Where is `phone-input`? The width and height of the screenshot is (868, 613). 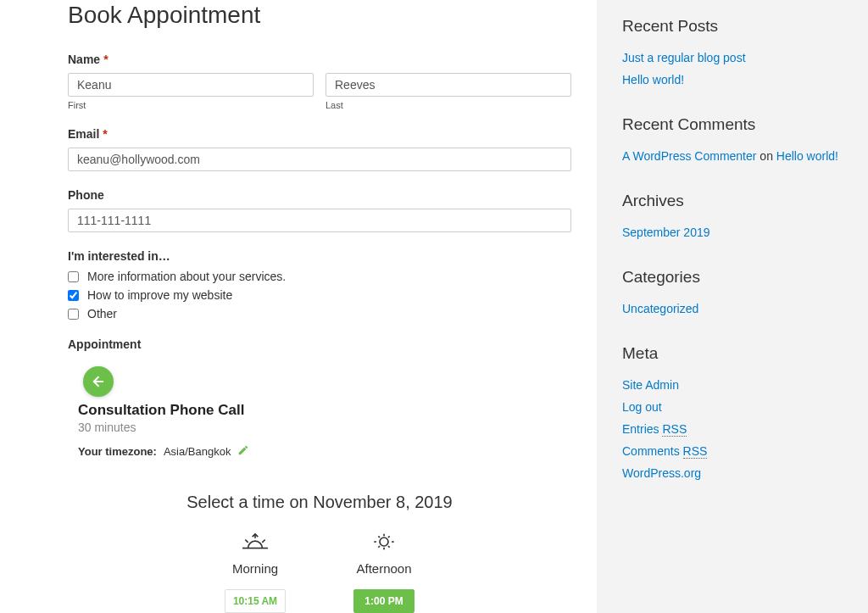 phone-input is located at coordinates (320, 220).